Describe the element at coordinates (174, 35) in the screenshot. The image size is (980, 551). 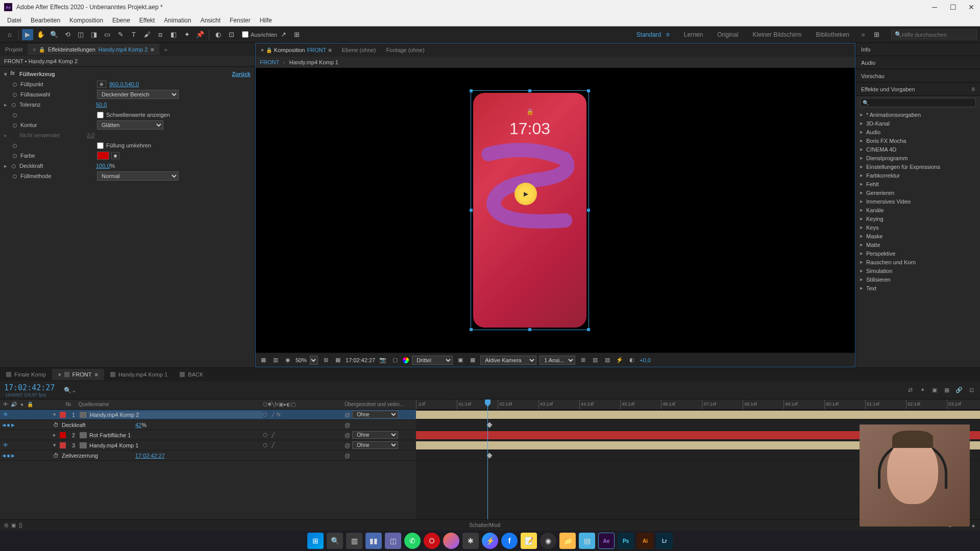
I see `eraser-tool: ◧` at that location.